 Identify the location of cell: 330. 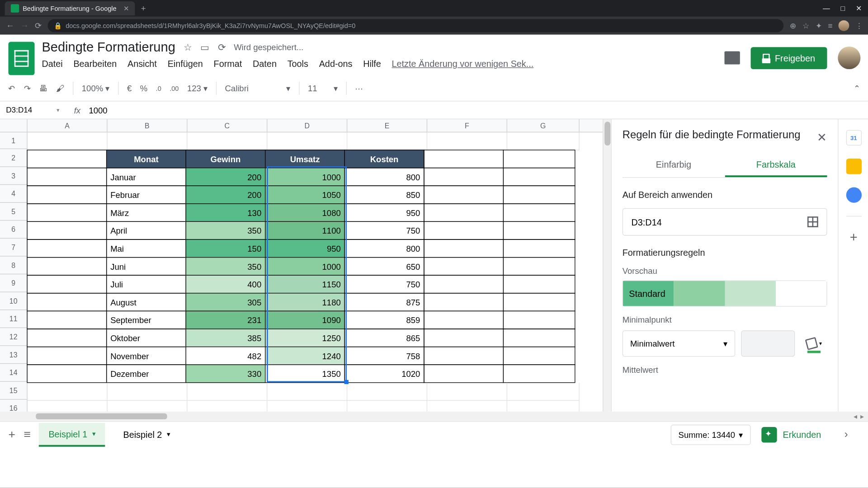
(226, 374).